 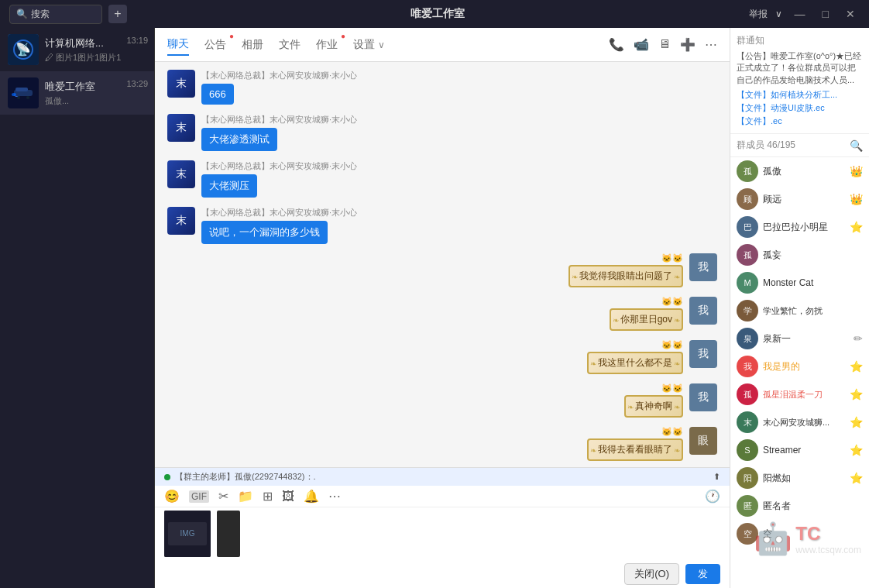 I want to click on members-search-icon: 🔍, so click(x=857, y=146).